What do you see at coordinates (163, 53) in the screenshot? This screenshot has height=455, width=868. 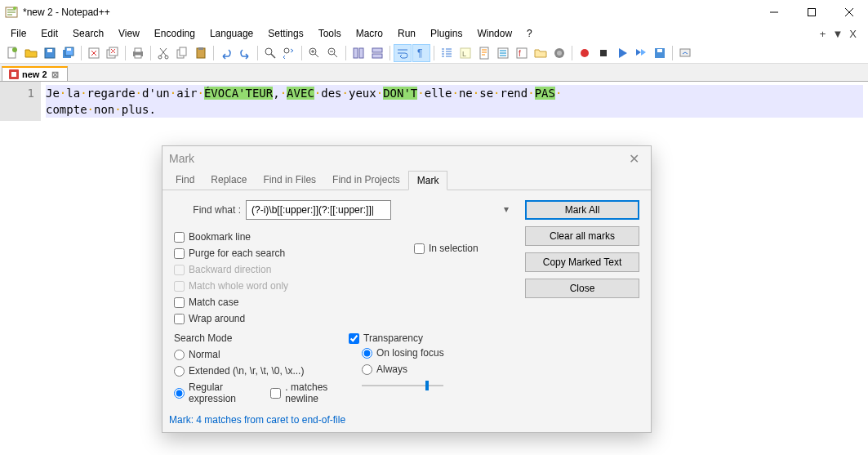 I see `cut-icon` at bounding box center [163, 53].